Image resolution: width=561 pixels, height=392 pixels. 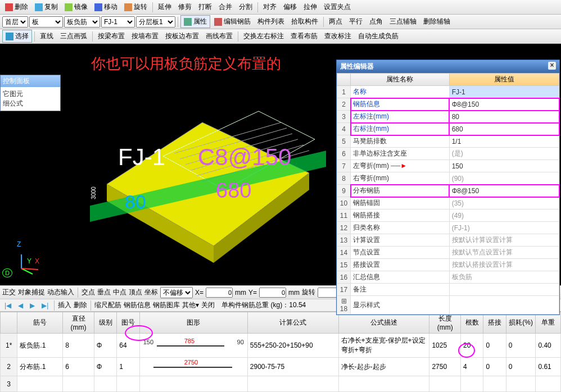 What do you see at coordinates (135, 292) in the screenshot?
I see `btn-apex: 顶点` at bounding box center [135, 292].